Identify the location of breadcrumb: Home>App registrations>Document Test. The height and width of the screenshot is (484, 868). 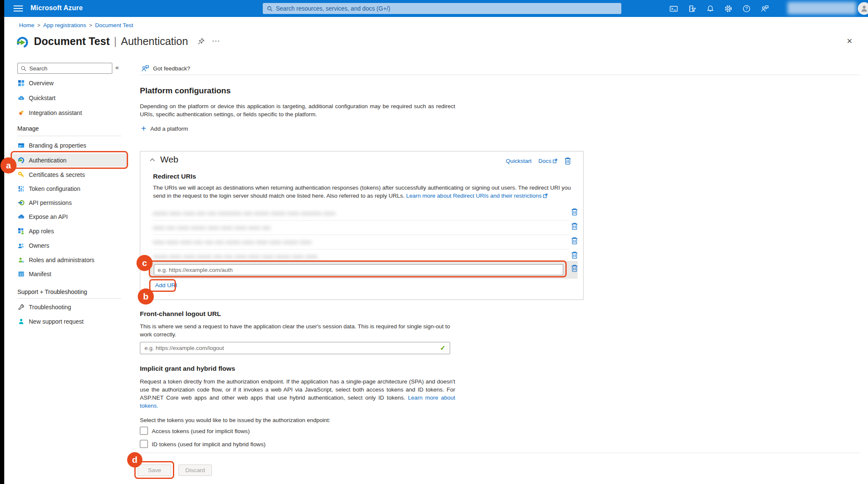
(76, 25).